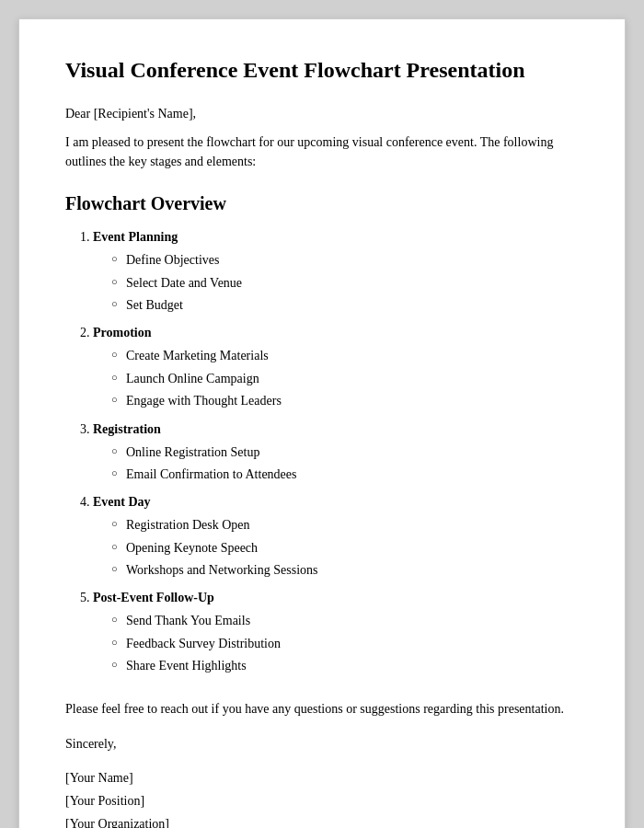 This screenshot has height=828, width=644. What do you see at coordinates (345, 475) in the screenshot?
I see `list-item: Email Confirmation to Attendees` at bounding box center [345, 475].